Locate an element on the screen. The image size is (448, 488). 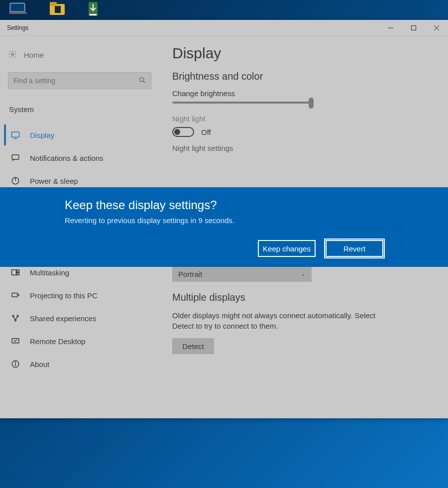
downloader-icon is located at coordinates (97, 9).